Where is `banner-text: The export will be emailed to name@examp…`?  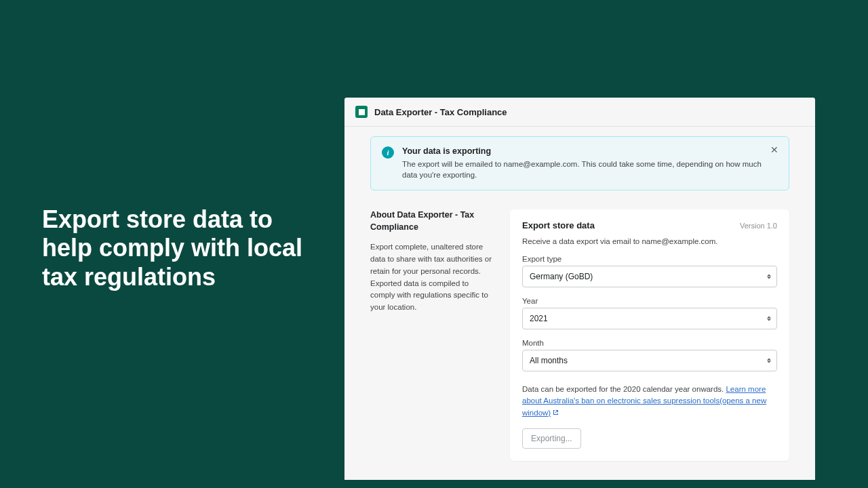 banner-text: The export will be emailed to name@examp… is located at coordinates (590, 169).